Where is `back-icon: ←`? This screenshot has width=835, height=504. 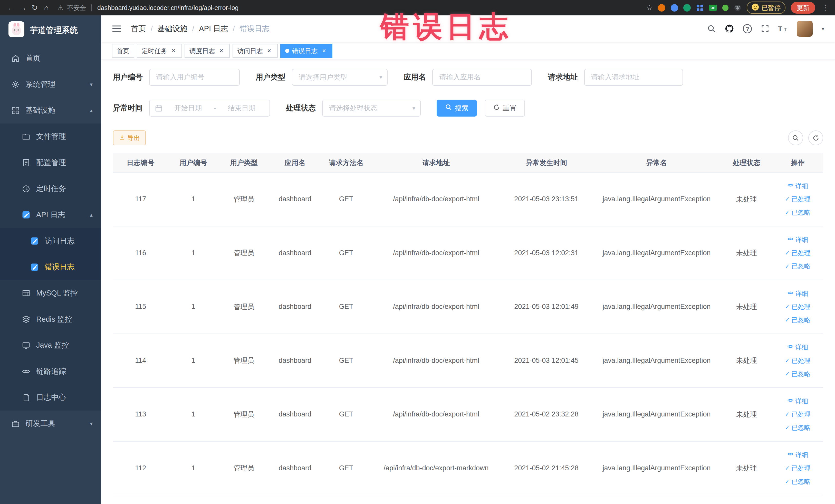 back-icon: ← is located at coordinates (12, 8).